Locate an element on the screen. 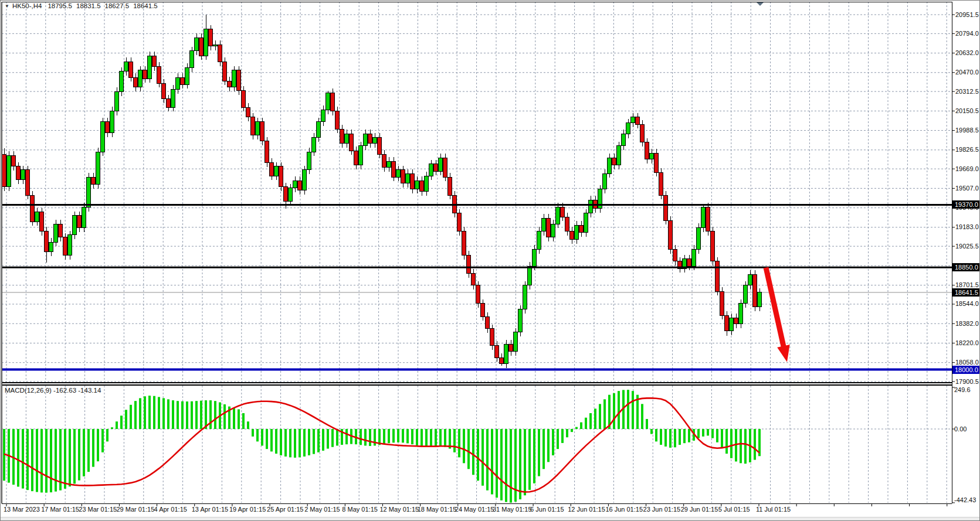 This screenshot has height=521, width=980. ohlc-low: 18627.5 is located at coordinates (117, 6).